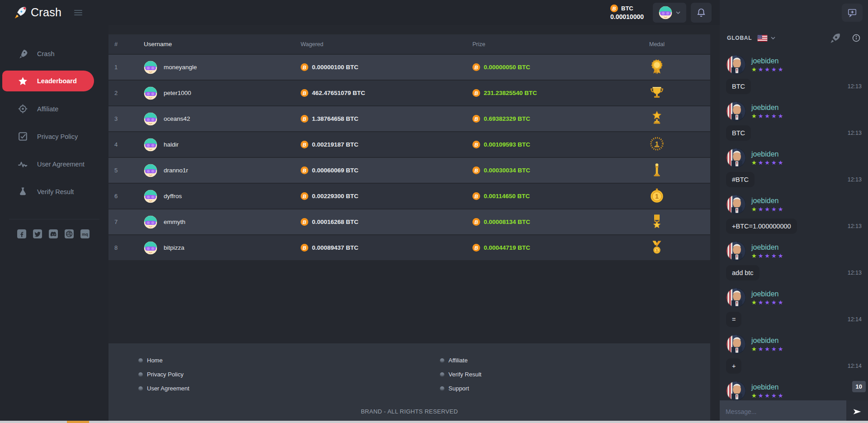 The height and width of the screenshot is (423, 868). What do you see at coordinates (459, 388) in the screenshot?
I see `footer-link-label: Support` at bounding box center [459, 388].